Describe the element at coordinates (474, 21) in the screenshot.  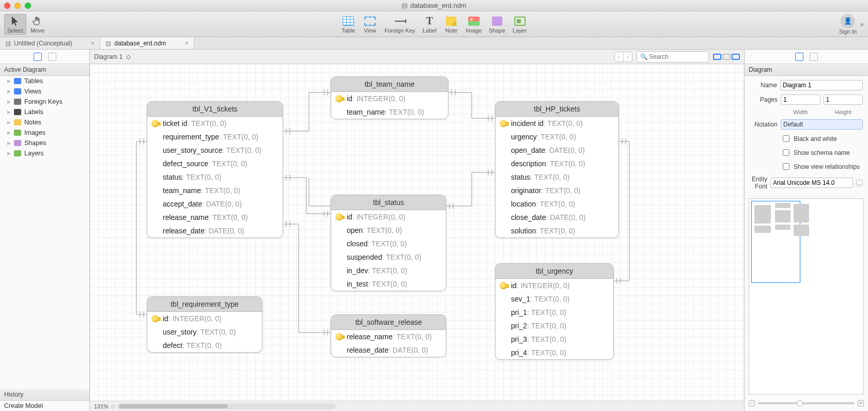
I see `image-icon` at that location.